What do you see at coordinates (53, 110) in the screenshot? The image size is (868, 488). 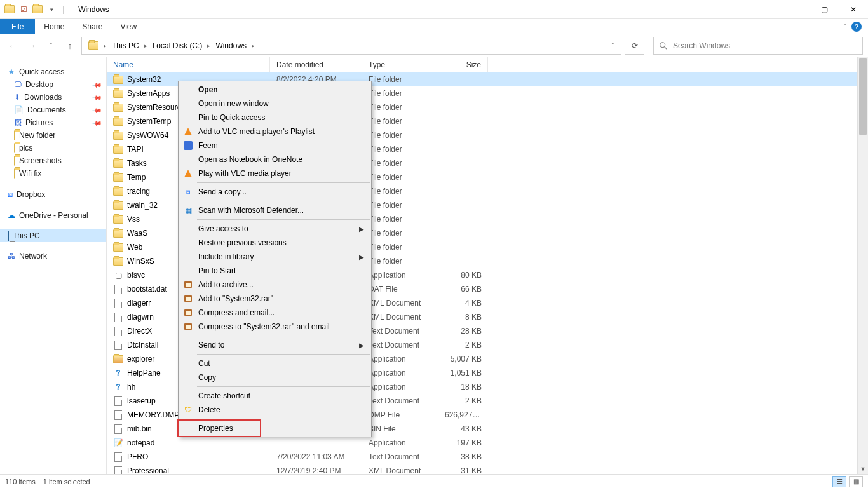 I see `sidebar-item: 📄Documents📌` at bounding box center [53, 110].